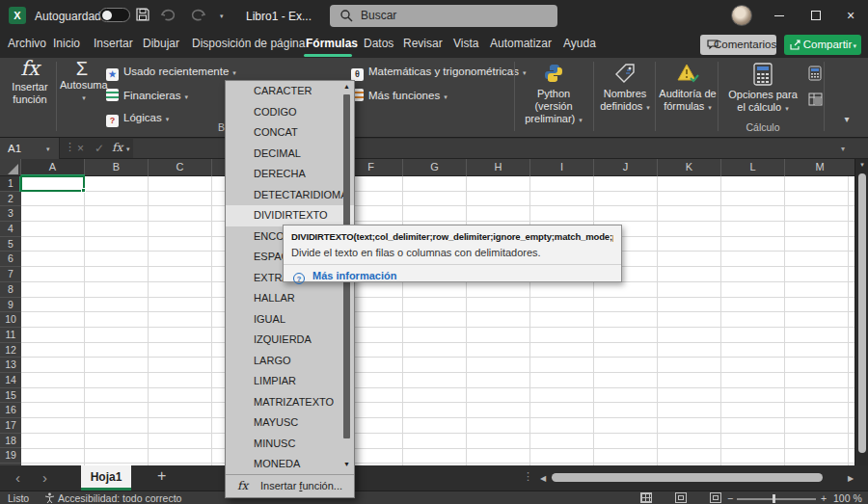 The width and height of the screenshot is (868, 504). I want to click on horizontal-scroll-thumb, so click(687, 478).